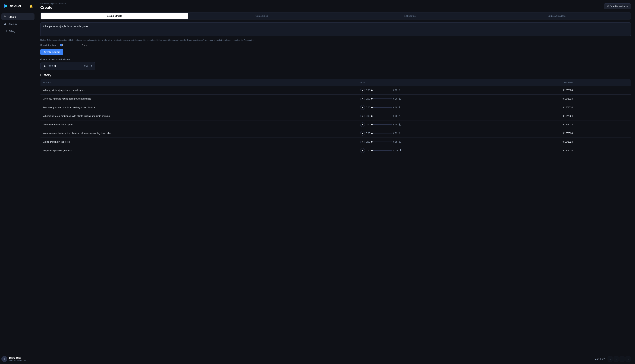  I want to click on sidebar-item-account-label: Account, so click(13, 24).